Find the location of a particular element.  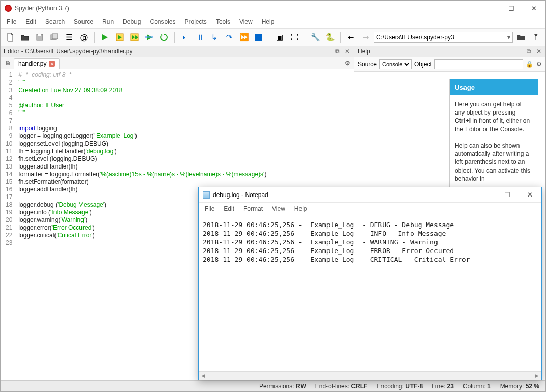

menu-search: Search is located at coordinates (55, 22).